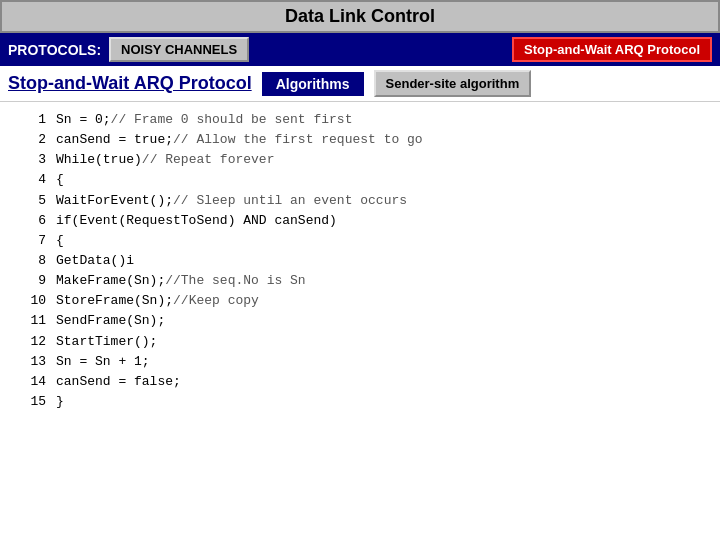 The width and height of the screenshot is (720, 540). What do you see at coordinates (232, 120) in the screenshot?
I see `code-comment: // Frame 0 should be sent first` at bounding box center [232, 120].